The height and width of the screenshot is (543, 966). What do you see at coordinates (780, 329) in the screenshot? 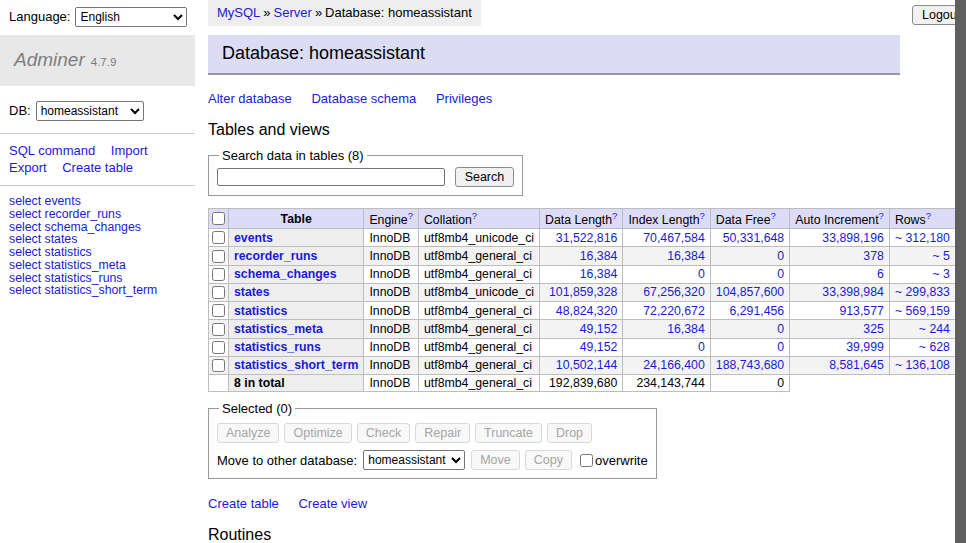
I see `statistics_meta-data-free-link: 0` at bounding box center [780, 329].